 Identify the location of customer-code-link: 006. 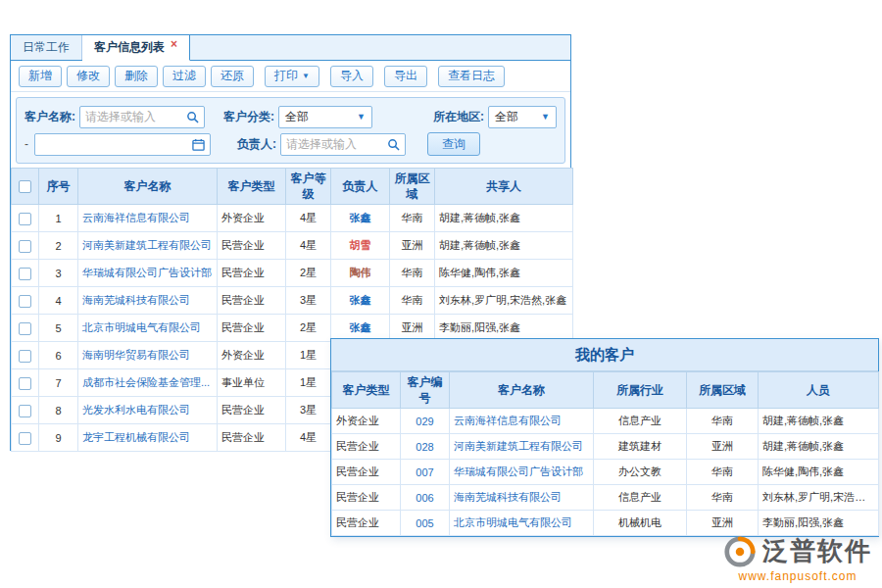
(424, 498).